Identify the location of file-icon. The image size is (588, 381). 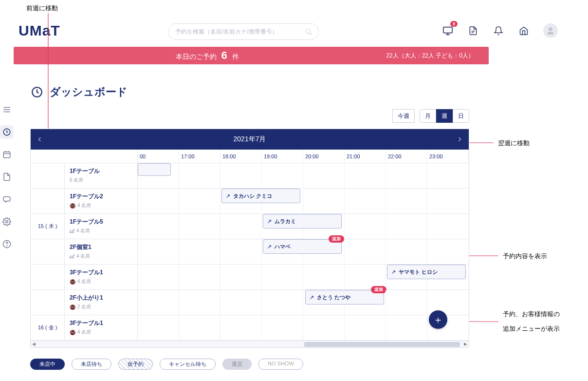
(7, 177).